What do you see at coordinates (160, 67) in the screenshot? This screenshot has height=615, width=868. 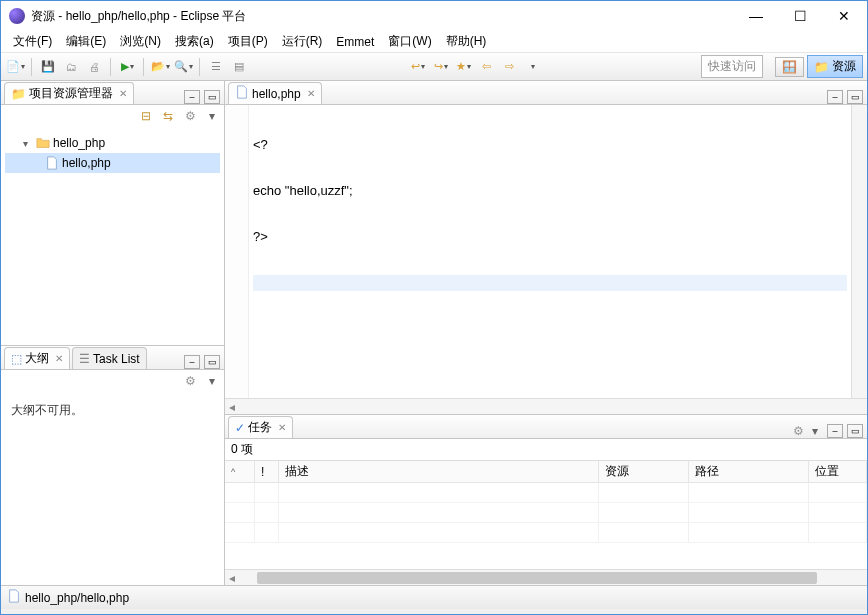 I see `open-folder-button: 📂▾` at bounding box center [160, 67].